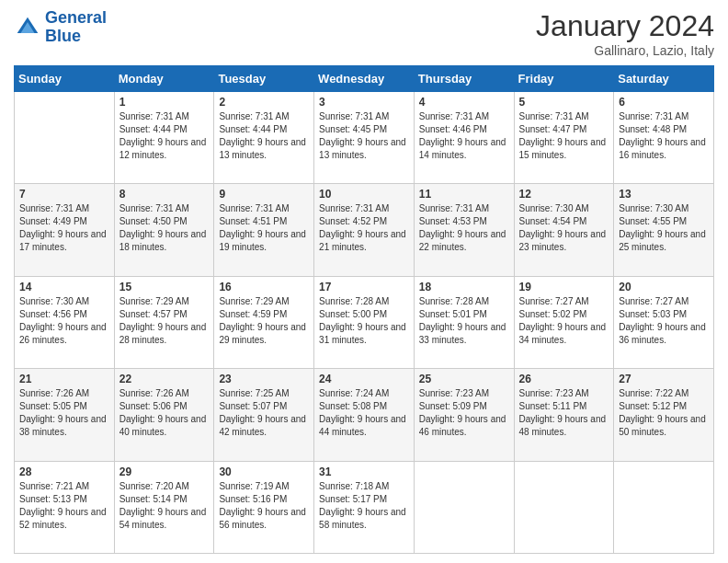 The image size is (728, 563). Describe the element at coordinates (63, 333) in the screenshot. I see `cell-daylight: Daylight: 9 hours and 26 minutes.` at that location.